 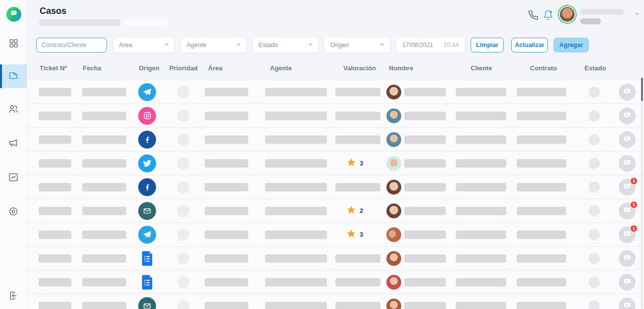 What do you see at coordinates (13, 76) in the screenshot?
I see `sidebar-item-cases` at bounding box center [13, 76].